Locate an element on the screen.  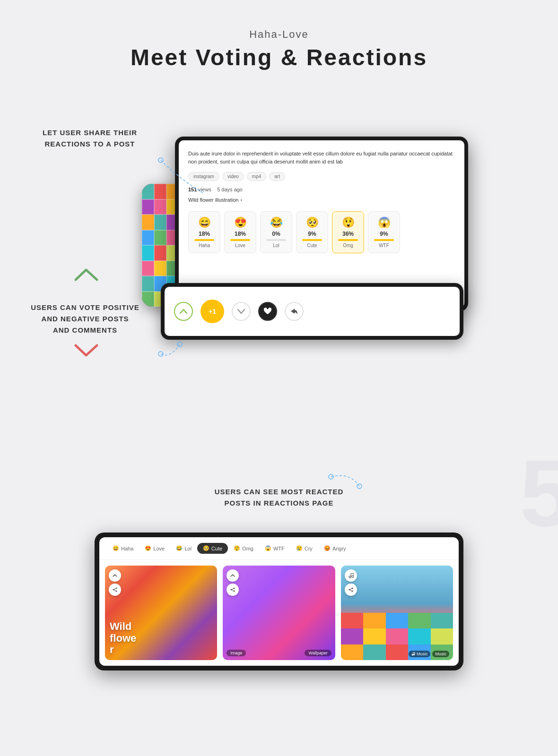
downvote-button is located at coordinates (241, 311).